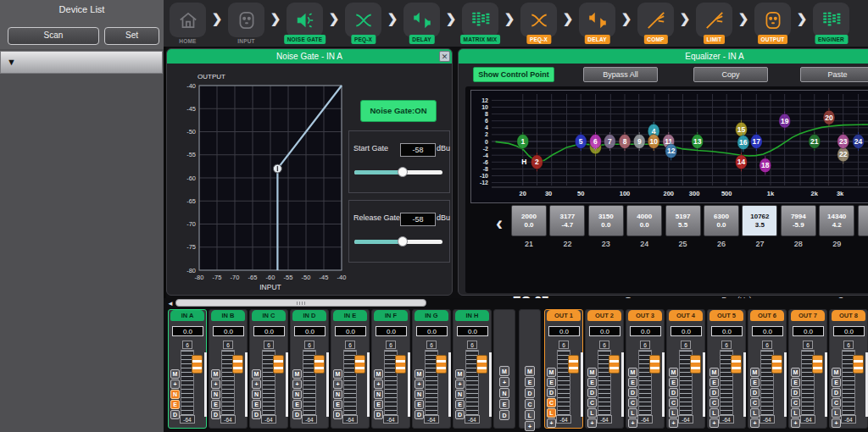 This screenshot has height=432, width=868. What do you see at coordinates (849, 315) in the screenshot?
I see `channel-label: OUT 8` at bounding box center [849, 315].